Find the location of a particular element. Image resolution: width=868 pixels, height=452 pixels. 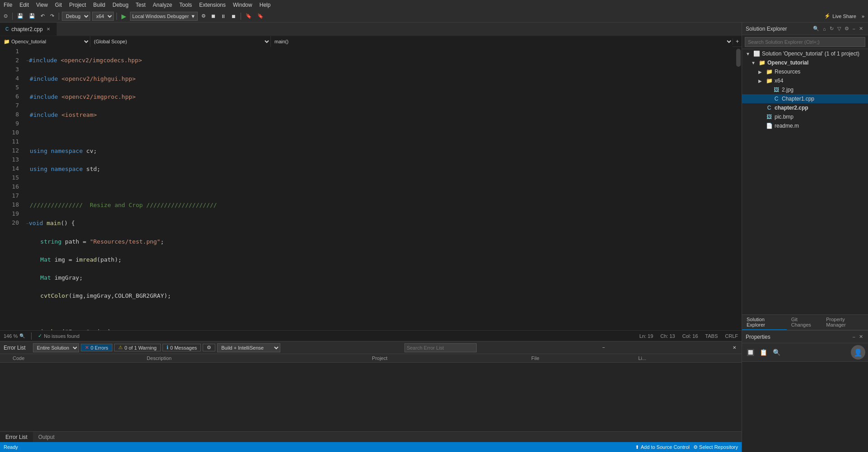

se-collapse-btn: ⌂ is located at coordinates (824, 29).